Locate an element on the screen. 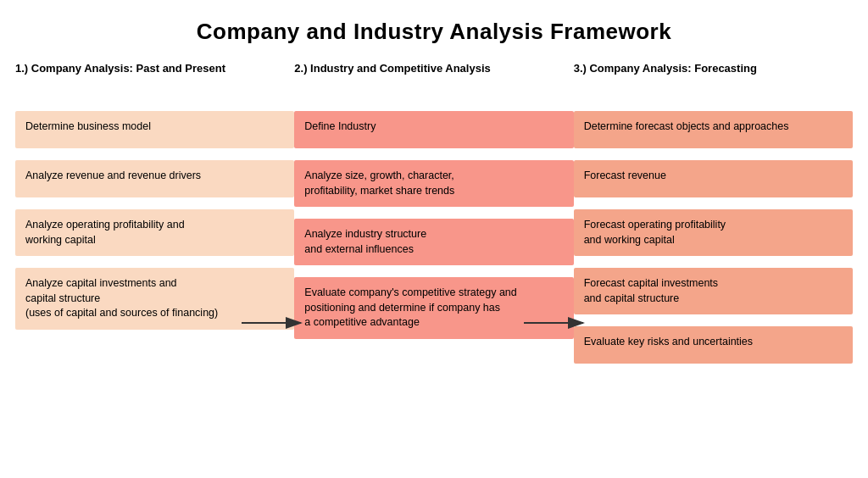 The width and height of the screenshot is (868, 478). card-determine-business-model: Determine business model is located at coordinates (154, 130).